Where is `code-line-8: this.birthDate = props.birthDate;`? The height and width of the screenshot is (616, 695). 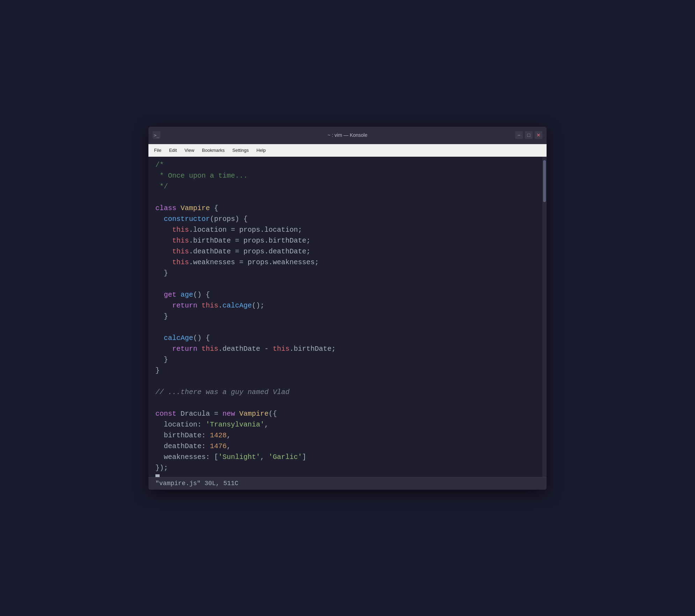
code-line-8: this.birthDate = props.birthDate; is located at coordinates (349, 241).